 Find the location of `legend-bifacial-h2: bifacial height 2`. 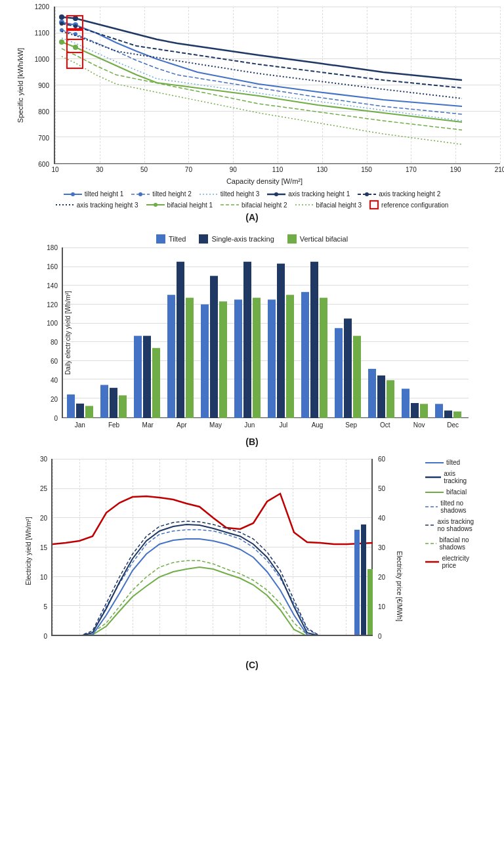

legend-bifacial-h2: bifacial height 2 is located at coordinates (264, 205).